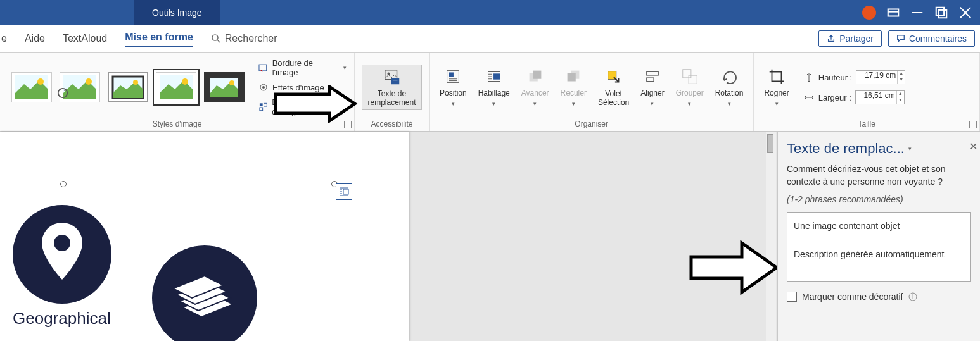 This screenshot has height=341, width=980. What do you see at coordinates (792, 297) in the screenshot?
I see `decorative-checkbox` at bounding box center [792, 297].